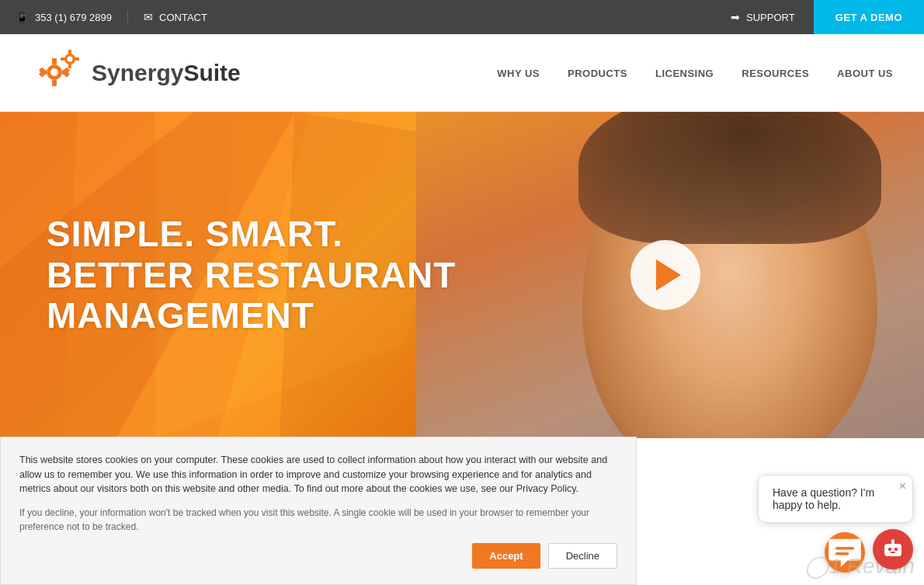 The image size is (924, 585). What do you see at coordinates (865, 73) in the screenshot?
I see `nav-link-about-us: ABOUT US` at bounding box center [865, 73].